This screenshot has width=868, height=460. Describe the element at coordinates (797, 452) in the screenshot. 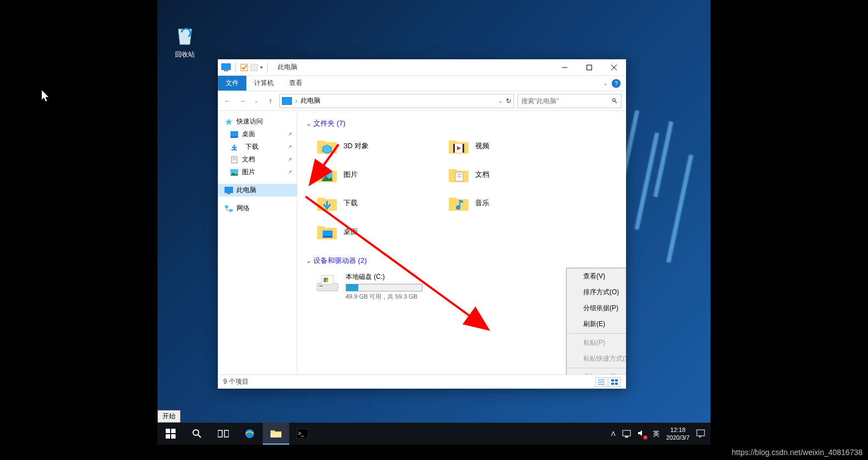

I see `watermark-text: https://blog.csdn.net/weixin_40816738` at that location.